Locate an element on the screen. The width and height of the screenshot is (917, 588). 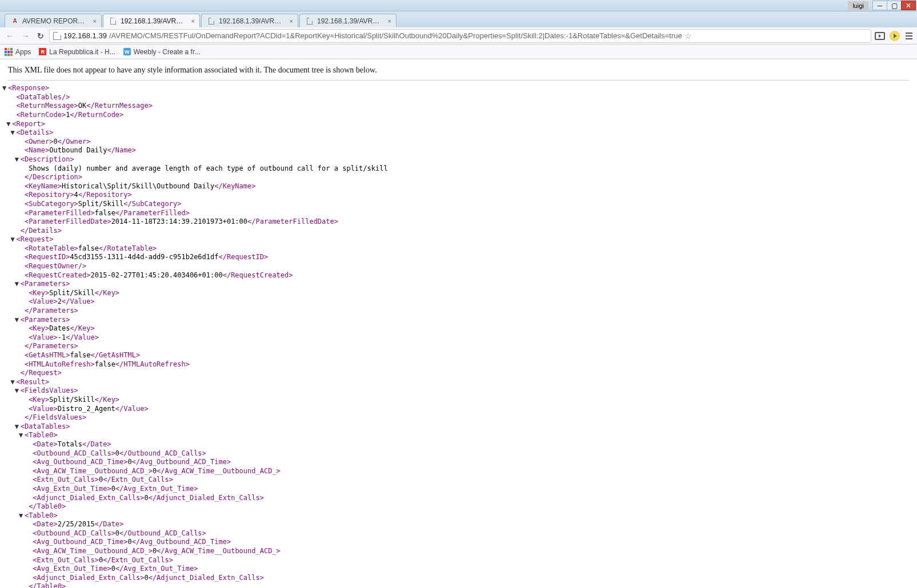
apps-button: Apps is located at coordinates (18, 52).